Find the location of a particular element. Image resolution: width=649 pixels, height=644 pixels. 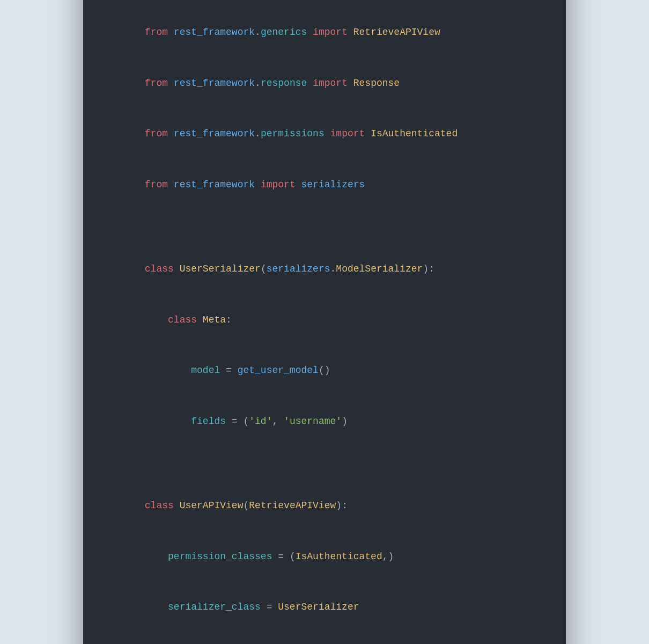

import-line-4: from rest_framework.permissions import I… is located at coordinates (324, 134).